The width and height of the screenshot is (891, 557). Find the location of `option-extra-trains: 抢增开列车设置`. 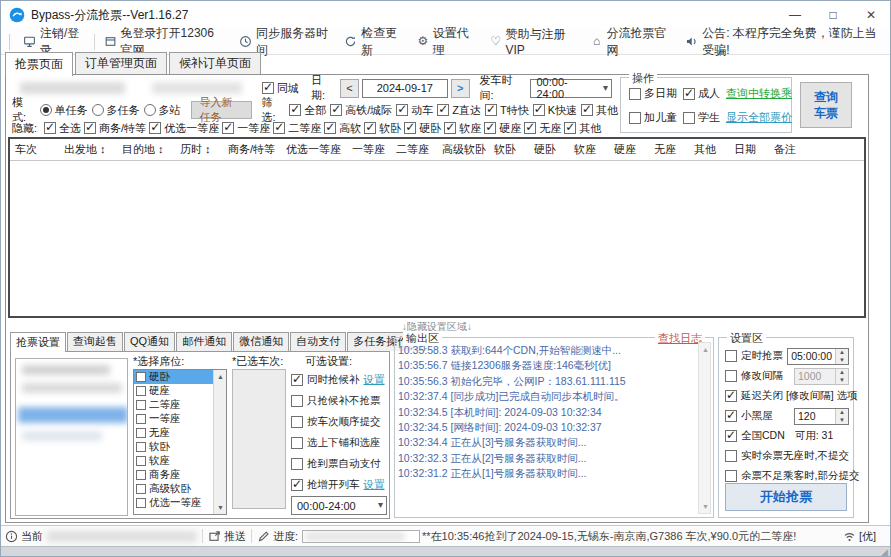

option-extra-trains: 抢增开列车设置 is located at coordinates (339, 484).